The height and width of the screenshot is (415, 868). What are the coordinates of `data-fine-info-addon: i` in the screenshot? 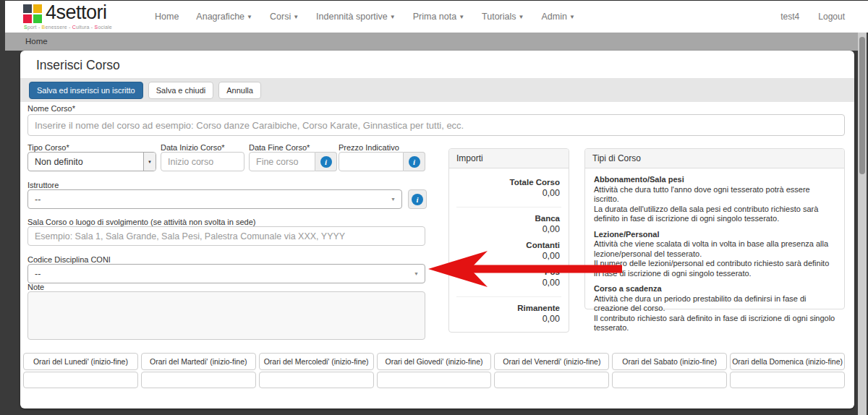 It's located at (326, 162).